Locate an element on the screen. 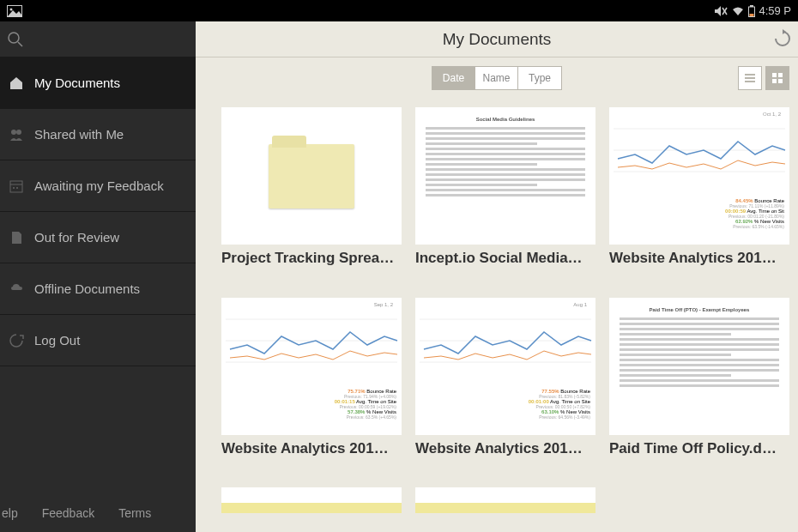 The image size is (798, 532). stat-line: 00:01:00 Avg. Time on SitePrevious is located at coordinates (559, 404).